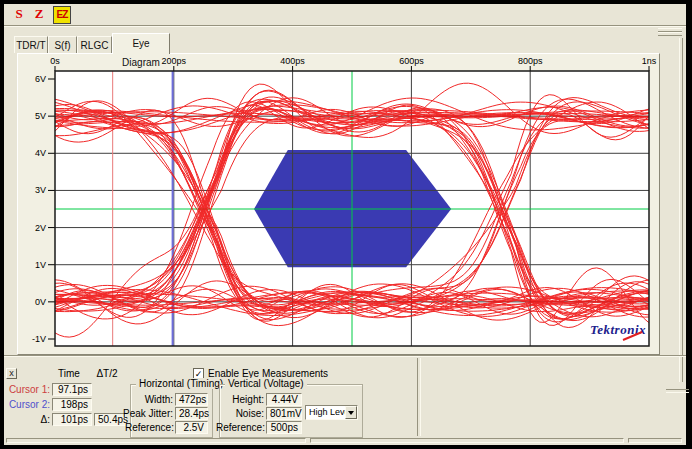  What do you see at coordinates (351, 412) in the screenshot?
I see `dropdown-arrow-button` at bounding box center [351, 412].